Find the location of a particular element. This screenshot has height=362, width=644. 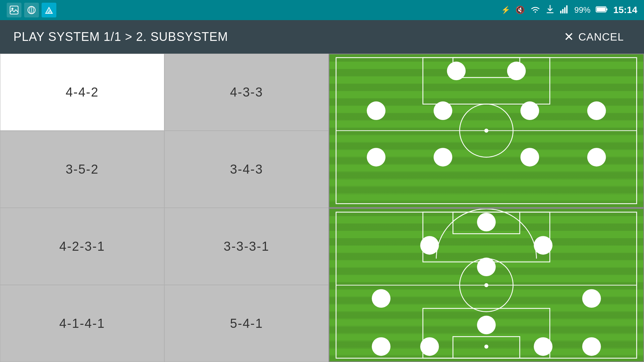

battery-percent: 99% is located at coordinates (582, 10).